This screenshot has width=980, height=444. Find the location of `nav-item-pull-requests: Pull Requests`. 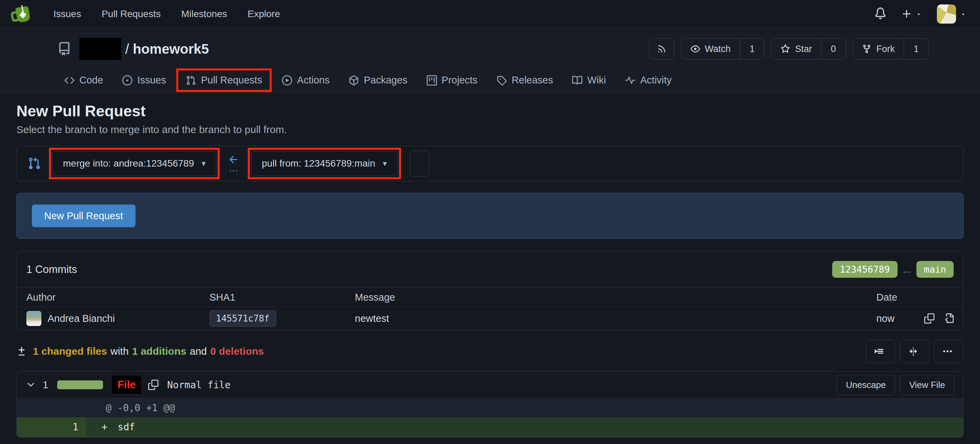

nav-item-pull-requests: Pull Requests is located at coordinates (131, 14).